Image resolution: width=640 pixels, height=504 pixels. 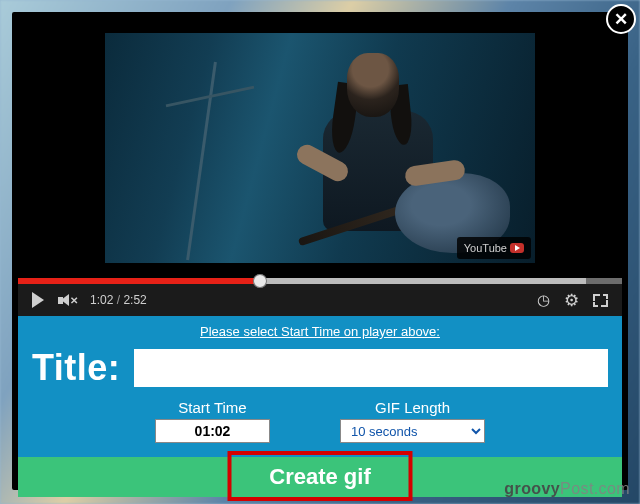 I want to click on title-label: Title:, so click(x=76, y=368).